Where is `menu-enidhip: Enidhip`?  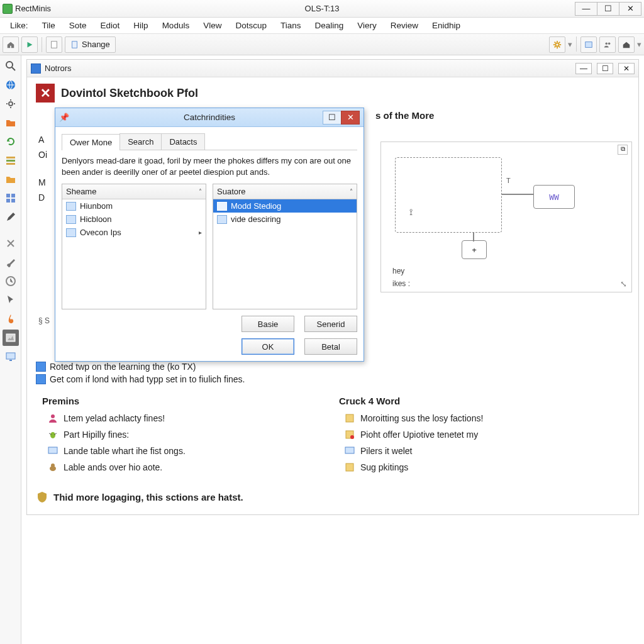
menu-enidhip: Enidhip is located at coordinates (447, 25).